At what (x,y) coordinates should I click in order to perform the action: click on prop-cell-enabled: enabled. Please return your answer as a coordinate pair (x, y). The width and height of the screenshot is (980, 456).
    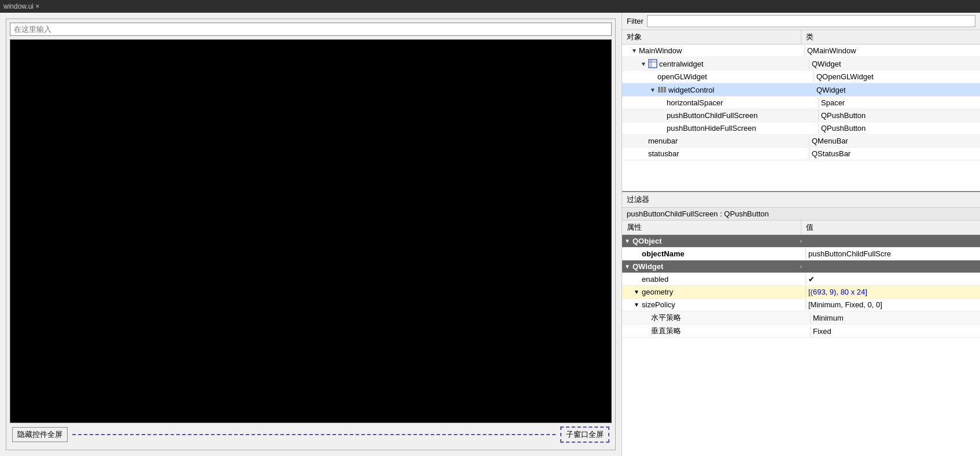
    Looking at the image, I should click on (713, 279).